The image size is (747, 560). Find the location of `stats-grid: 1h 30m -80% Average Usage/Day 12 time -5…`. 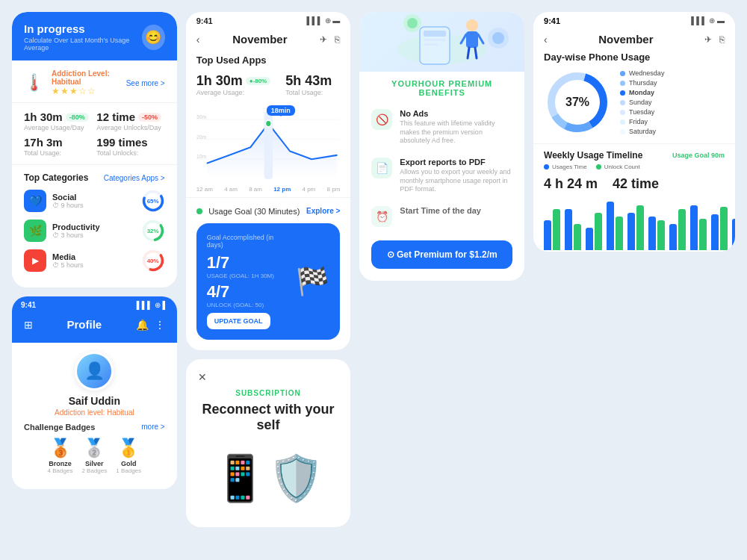

stats-grid: 1h 30m -80% Average Usage/Day 12 time -5… is located at coordinates (94, 134).